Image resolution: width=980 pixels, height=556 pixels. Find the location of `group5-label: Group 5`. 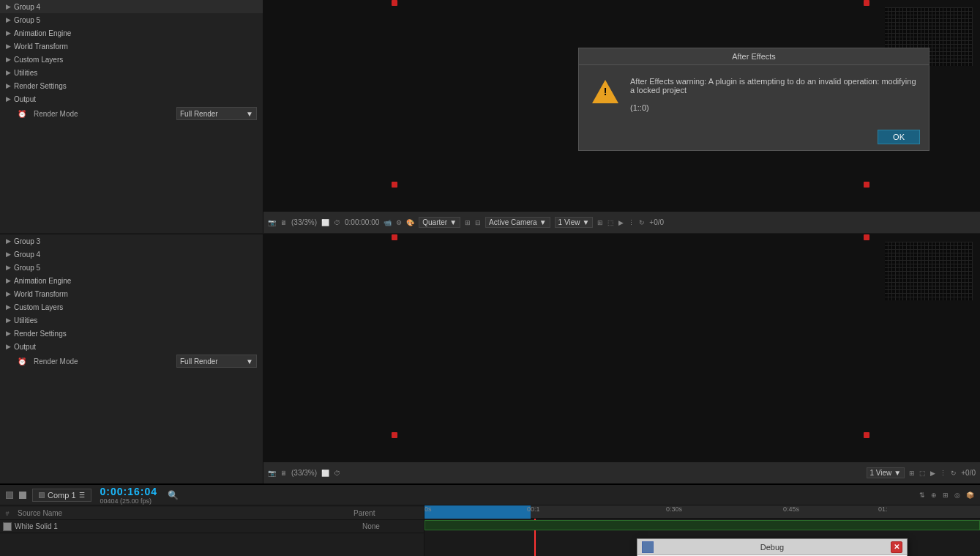

group5-label: Group 5 is located at coordinates (27, 21).